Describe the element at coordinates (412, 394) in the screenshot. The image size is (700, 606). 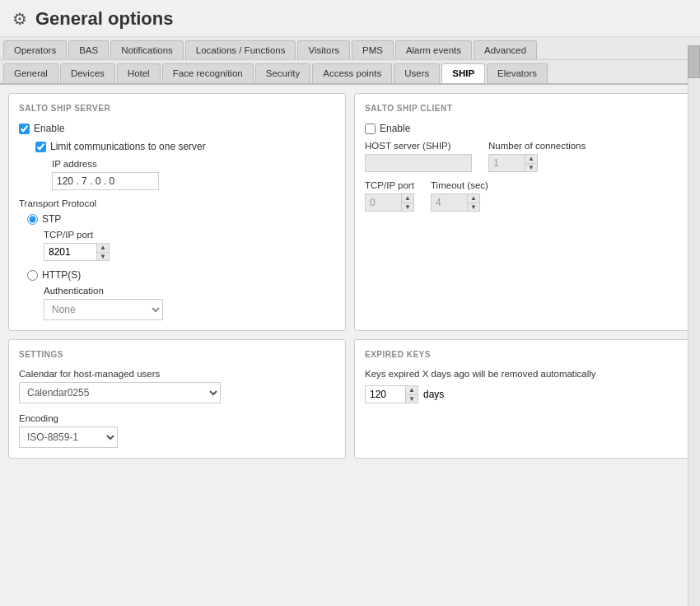
I see `days-spinner-buttons: ▲ ▼` at that location.